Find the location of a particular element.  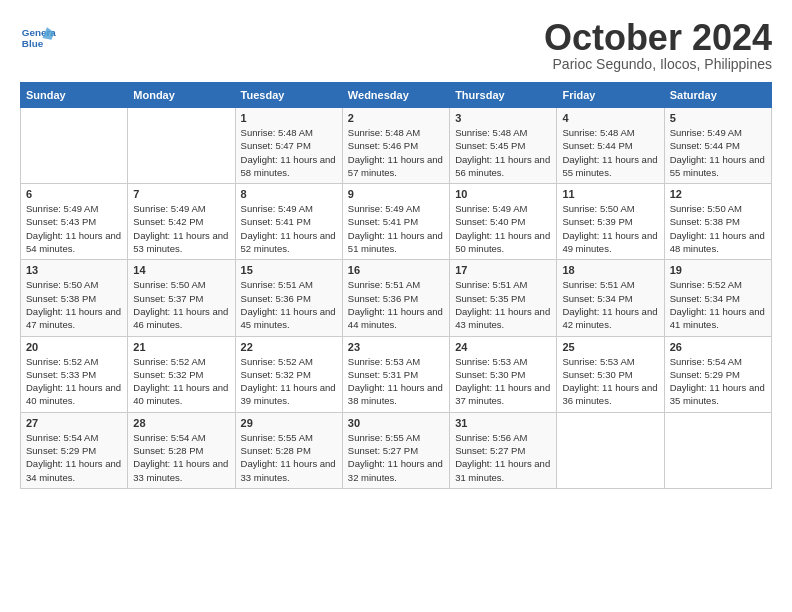

calendar-cell: 24Sunrise: 5:53 AM Sunset: 5:30 PM Dayli… is located at coordinates (504, 374).